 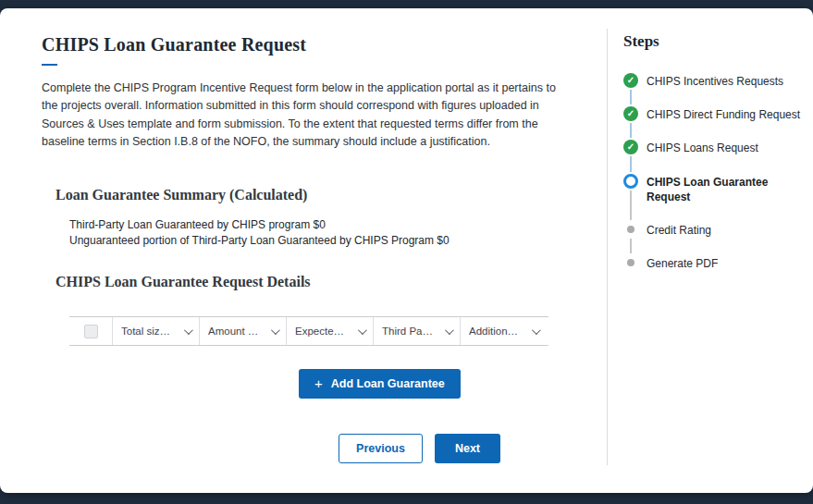 I want to click on column-label: Expecte…, so click(x=320, y=331).